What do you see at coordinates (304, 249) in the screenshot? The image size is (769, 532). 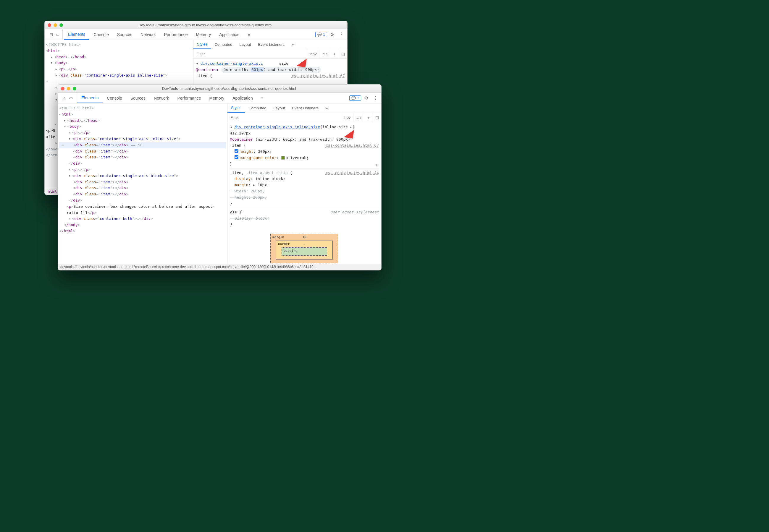 I see `box-model: margin 10 border - padding -` at bounding box center [304, 249].